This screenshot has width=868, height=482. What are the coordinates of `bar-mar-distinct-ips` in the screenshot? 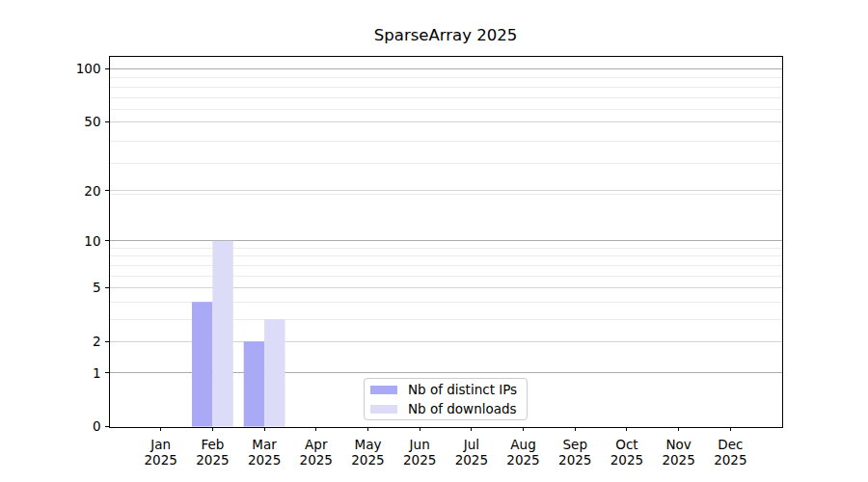 It's located at (255, 384).